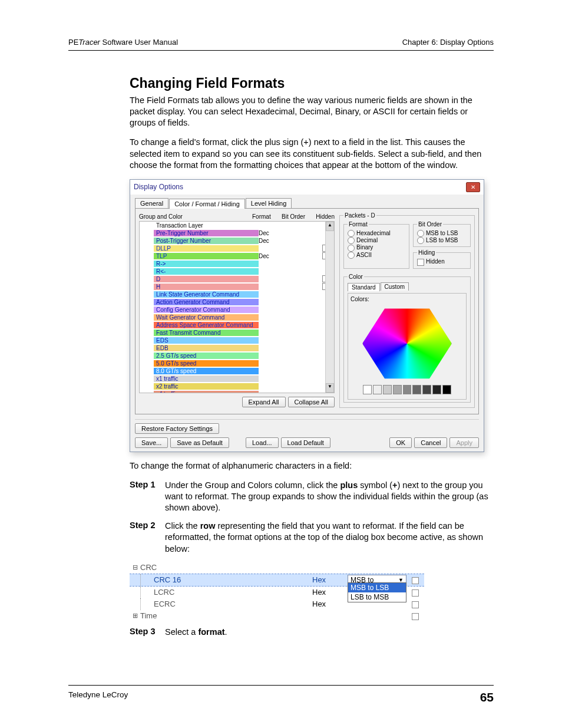 The image size is (562, 728). I want to click on dialog-button-row: Restore Factory Settings Save... Save as…, so click(307, 435).